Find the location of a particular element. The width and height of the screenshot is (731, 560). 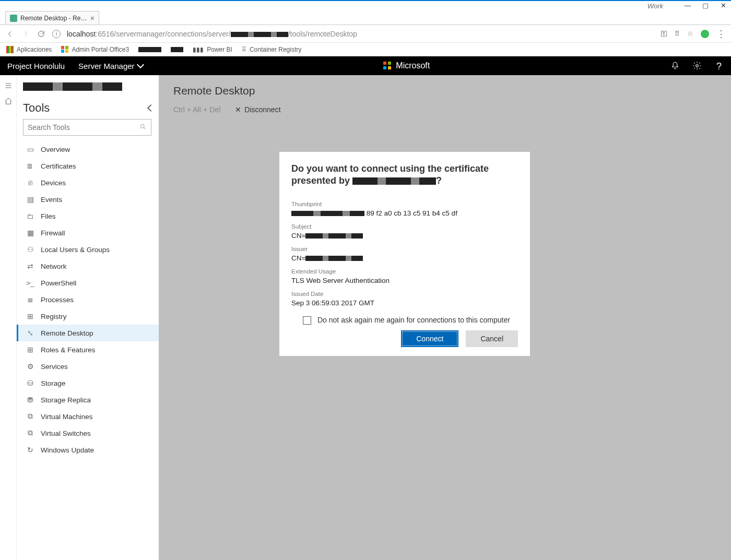

forward-button is located at coordinates (26, 34).